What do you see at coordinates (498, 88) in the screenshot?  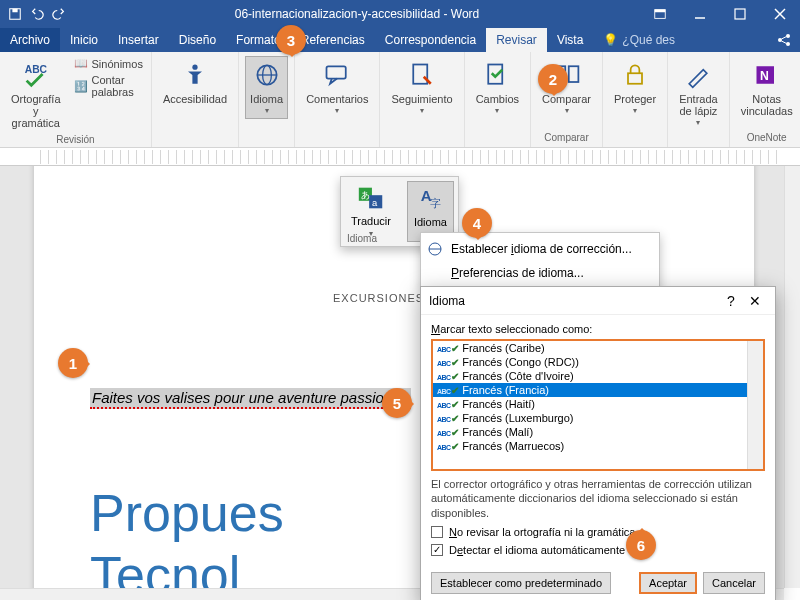 I see `changes-button: Cambios ▾` at bounding box center [498, 88].